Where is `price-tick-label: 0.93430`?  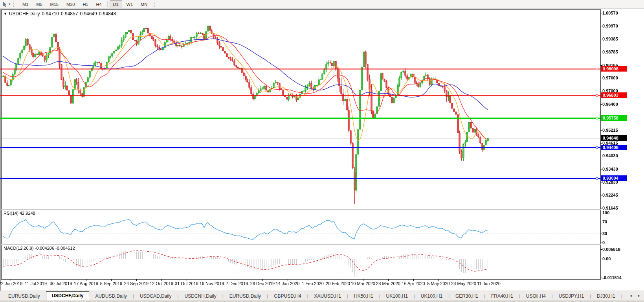
price-tick-label: 0.93430 is located at coordinates (610, 169).